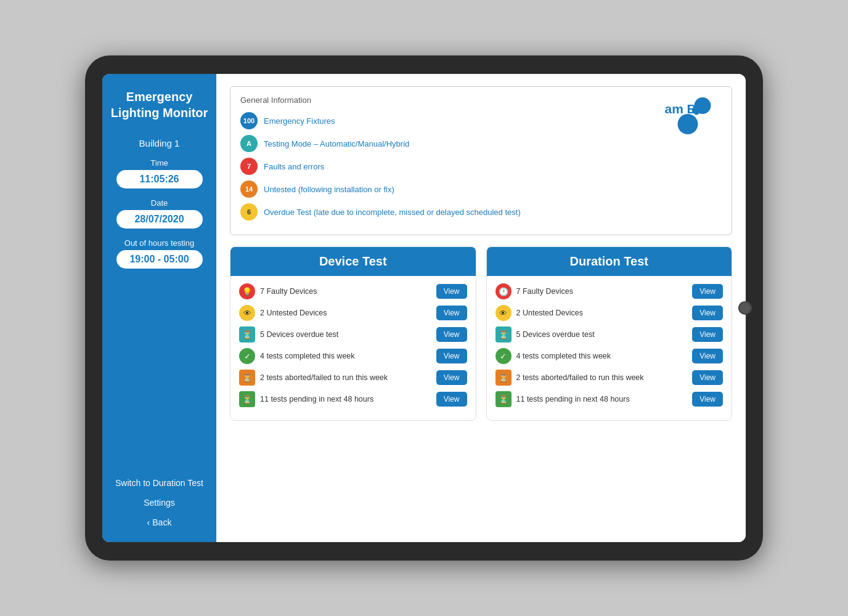  I want to click on info-row-overdue: 6 Overdue Test (late due to incomplete, …, so click(441, 212).